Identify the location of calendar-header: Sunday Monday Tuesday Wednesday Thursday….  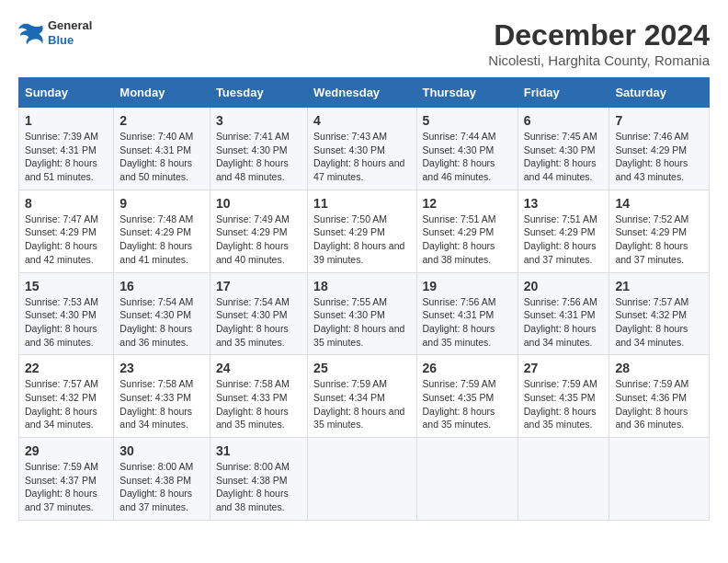
(364, 93).